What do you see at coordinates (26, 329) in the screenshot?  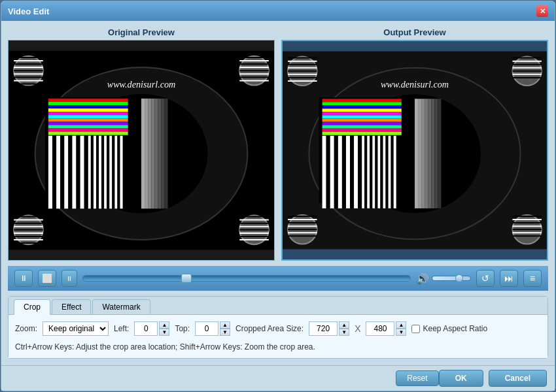 I see `zoom-label: Zoom:` at bounding box center [26, 329].